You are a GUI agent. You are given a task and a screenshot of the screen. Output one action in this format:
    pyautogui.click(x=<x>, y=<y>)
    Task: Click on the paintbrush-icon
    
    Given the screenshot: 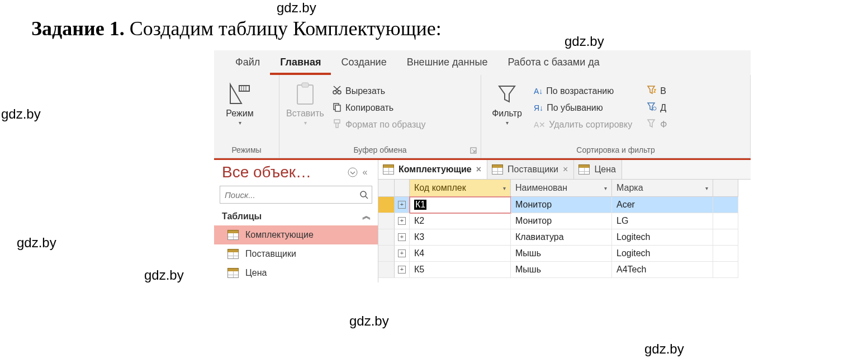 What is the action you would take?
    pyautogui.click(x=337, y=125)
    